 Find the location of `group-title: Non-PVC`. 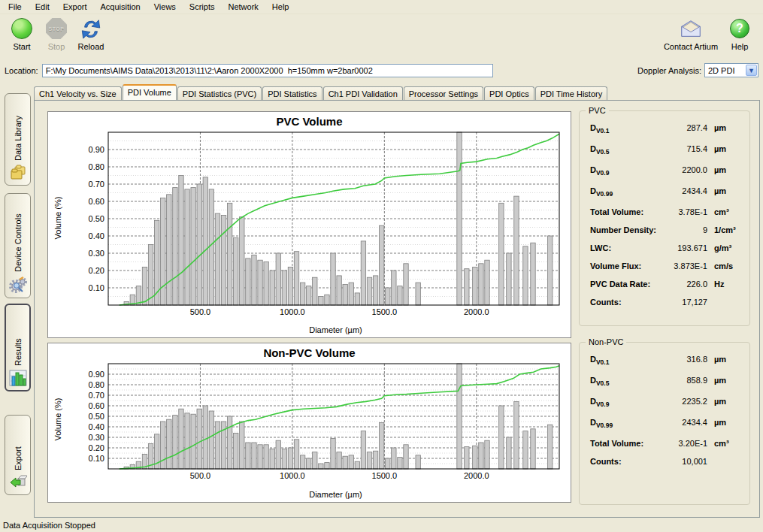

group-title: Non-PVC is located at coordinates (606, 342).